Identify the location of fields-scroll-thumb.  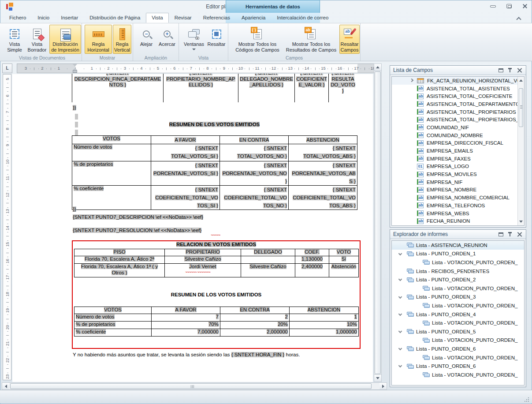
(521, 108).